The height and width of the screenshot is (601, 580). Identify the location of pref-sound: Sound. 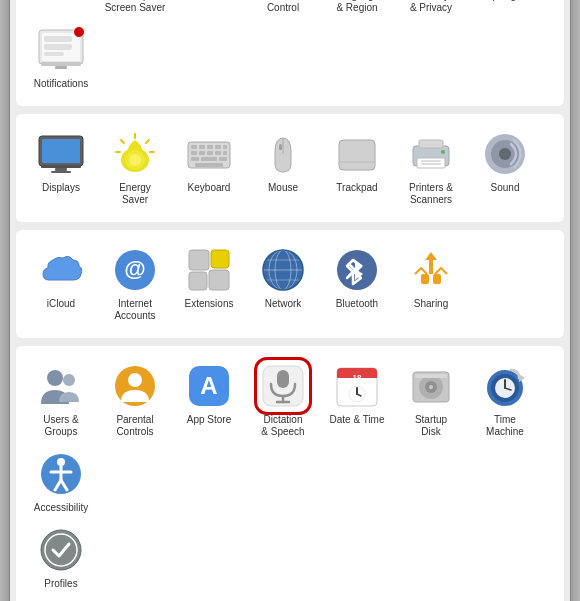
(505, 168).